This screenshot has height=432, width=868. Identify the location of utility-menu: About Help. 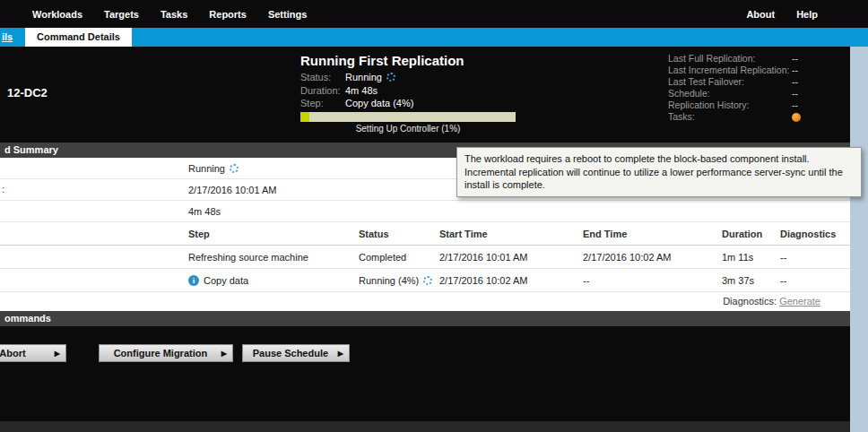
(782, 14).